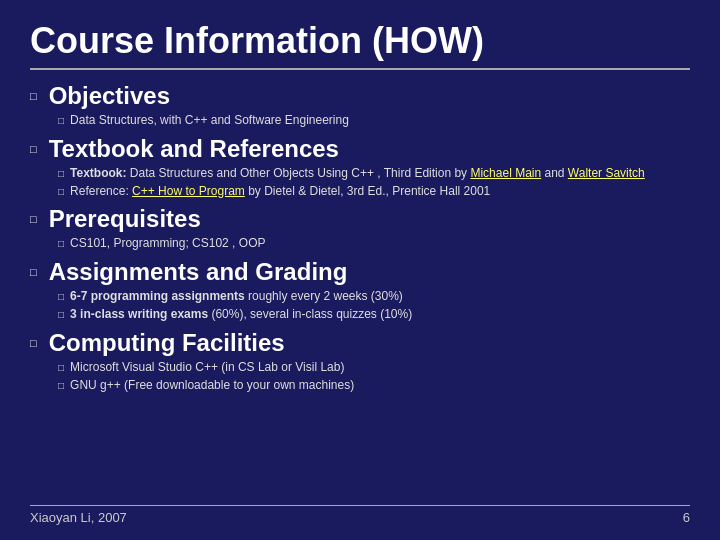 Image resolution: width=720 pixels, height=540 pixels. Describe the element at coordinates (360, 306) in the screenshot. I see `subitems-assignments: □ 6-7 programming assignments roughly ev…` at that location.